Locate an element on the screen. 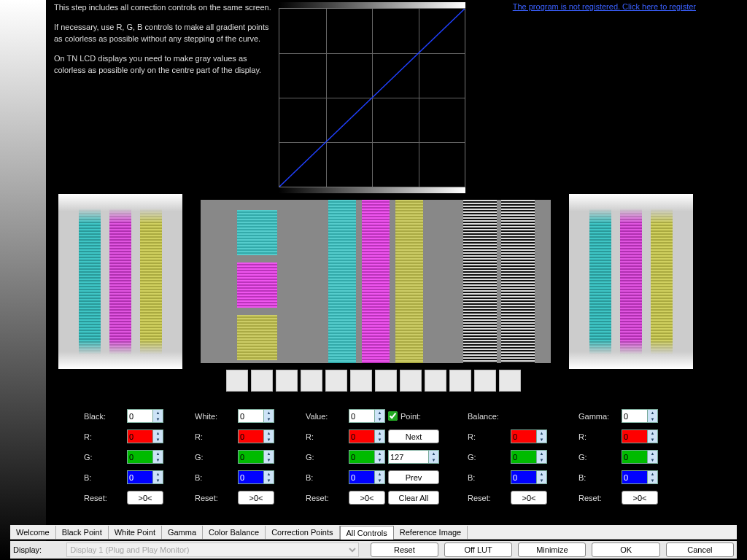  minimize-button: Minimize is located at coordinates (551, 550).